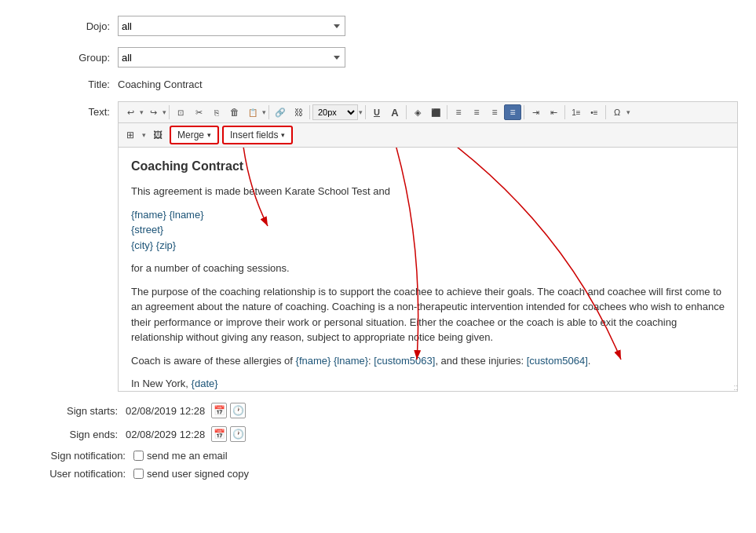 This screenshot has width=756, height=533. I want to click on editor-line1: This agreement is made between Karate Sc…, so click(428, 192).